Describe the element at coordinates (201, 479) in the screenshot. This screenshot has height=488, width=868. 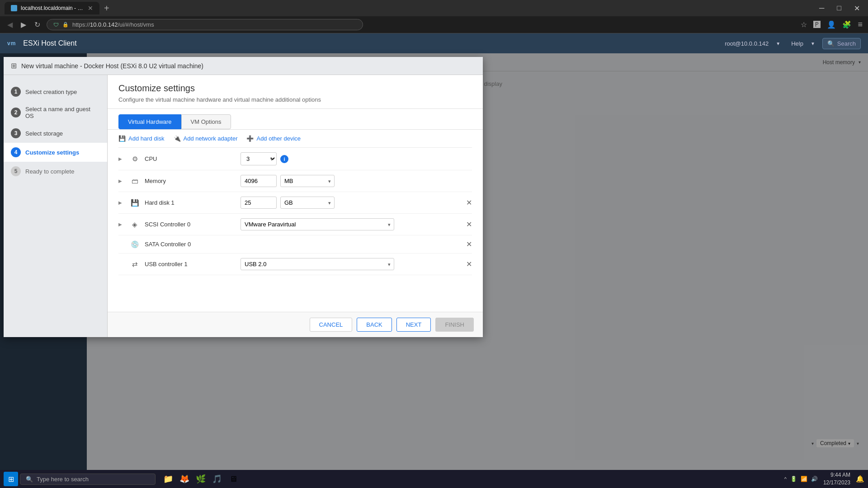
I see `taskbar-app1-icon: 🌿` at that location.